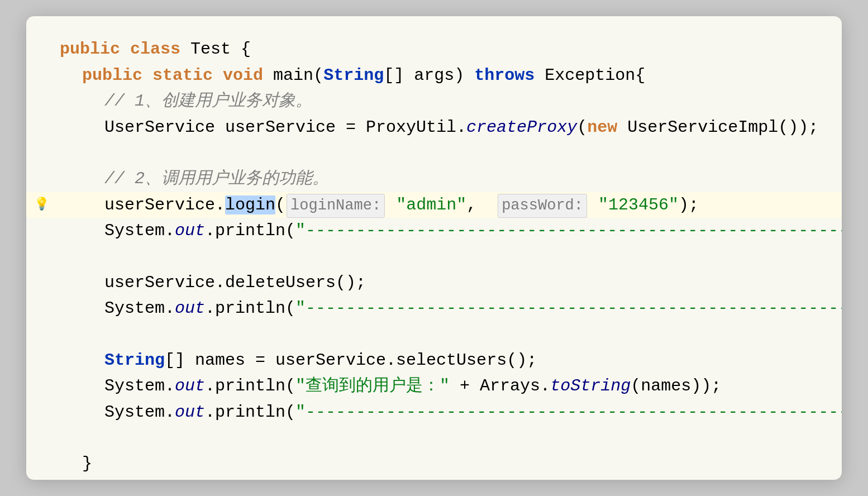 The image size is (868, 496). Describe the element at coordinates (285, 127) in the screenshot. I see `plain-text: UserService userService = ProxyUtil.` at that location.